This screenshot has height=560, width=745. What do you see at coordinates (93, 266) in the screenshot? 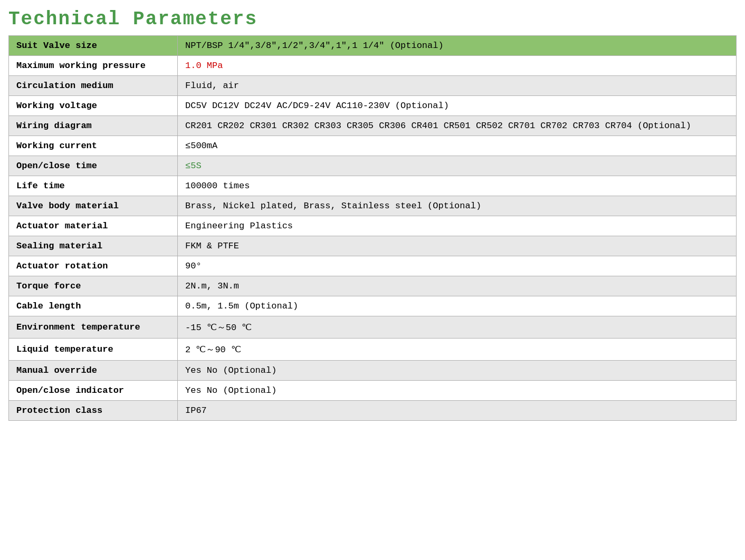
I see `param-label: Actuator rotation` at bounding box center [93, 266].